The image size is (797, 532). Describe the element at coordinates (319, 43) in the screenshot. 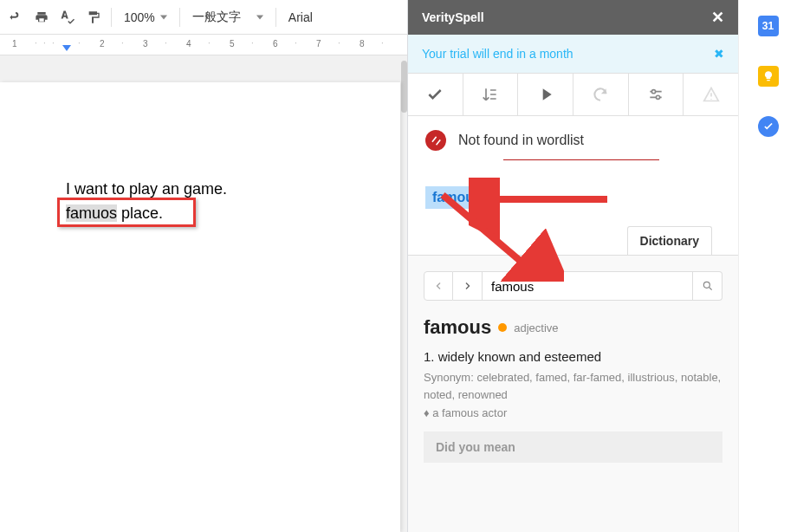

I see `ruler-num: 7` at that location.